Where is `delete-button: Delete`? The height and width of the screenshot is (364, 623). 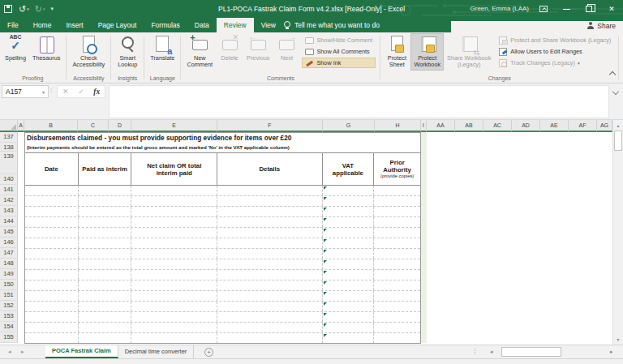 delete-button: Delete is located at coordinates (230, 49).